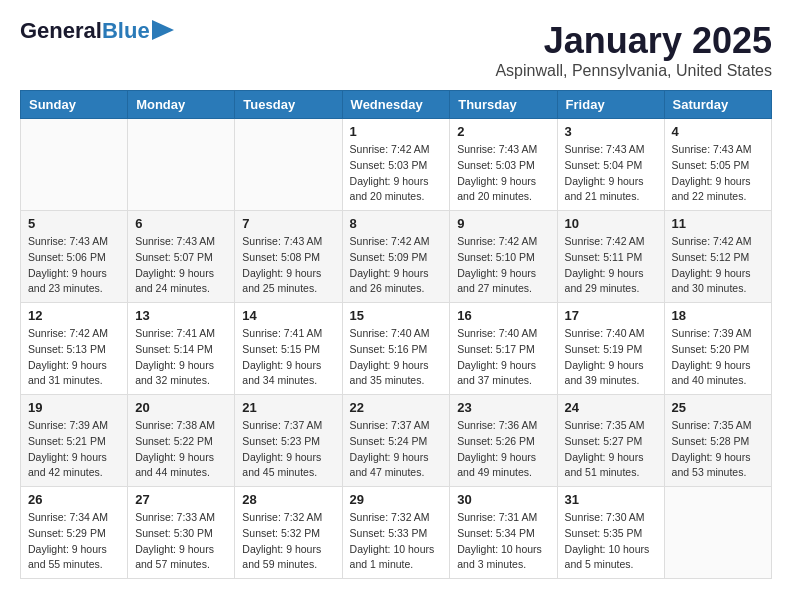  What do you see at coordinates (288, 450) in the screenshot?
I see `day-info: Sunrise: 7:37 AM Sunset: 5:23 PM Dayligh…` at bounding box center [288, 450].